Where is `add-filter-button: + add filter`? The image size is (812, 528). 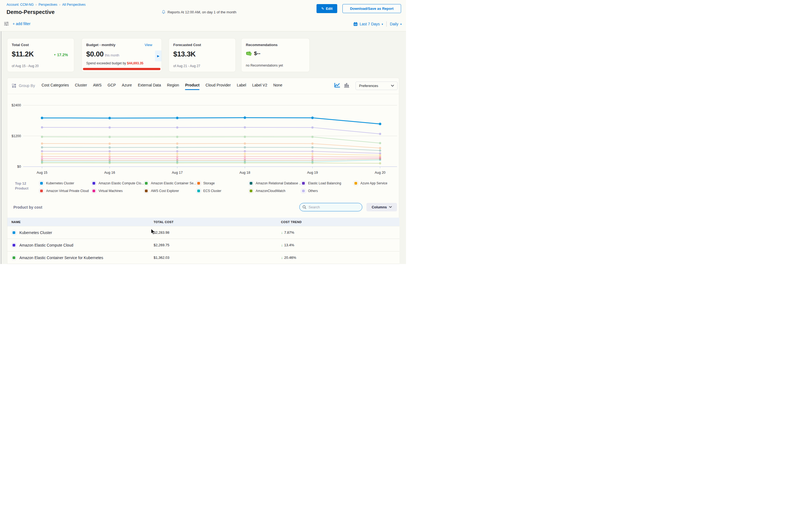 add-filter-button: + add filter is located at coordinates (22, 24).